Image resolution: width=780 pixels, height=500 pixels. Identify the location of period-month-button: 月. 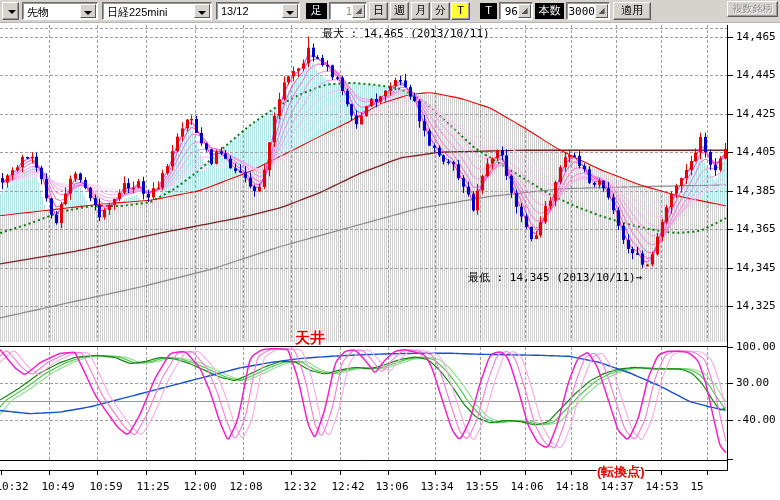
(420, 11).